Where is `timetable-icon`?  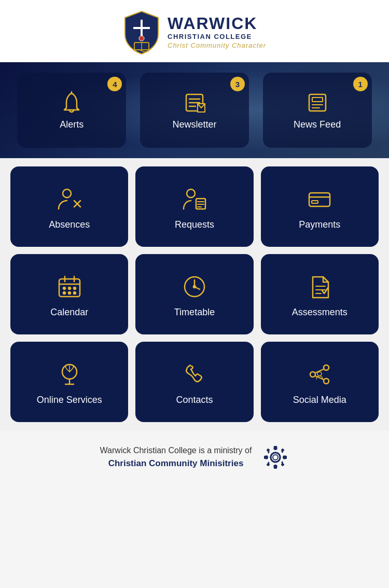
timetable-icon is located at coordinates (195, 287).